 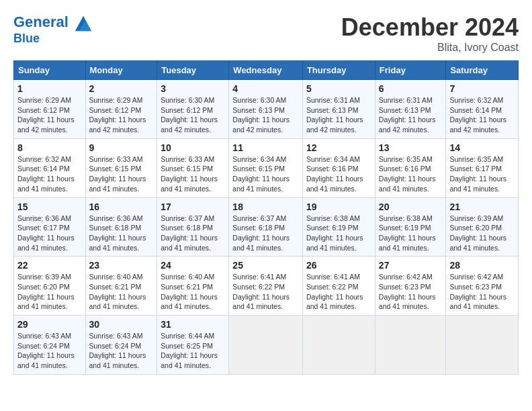 I want to click on day-number: 12, so click(x=339, y=148).